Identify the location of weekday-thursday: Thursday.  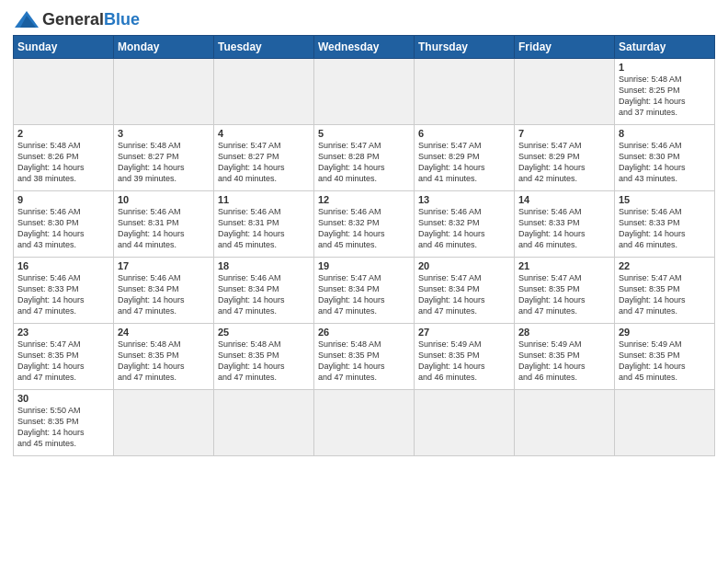
(465, 48).